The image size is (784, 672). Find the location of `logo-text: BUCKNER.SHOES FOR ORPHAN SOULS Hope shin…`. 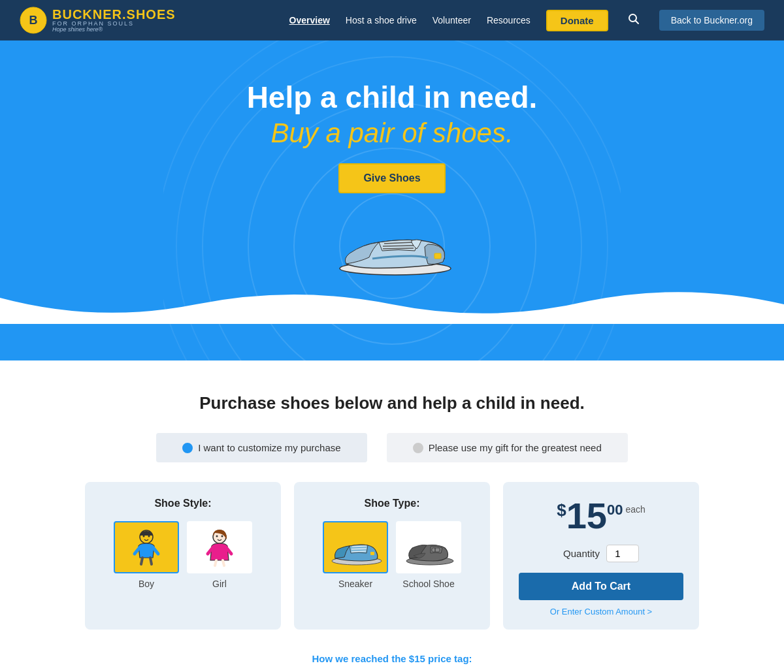

logo-text: BUCKNER.SHOES FOR ORPHAN SOULS Hope shin… is located at coordinates (114, 20).